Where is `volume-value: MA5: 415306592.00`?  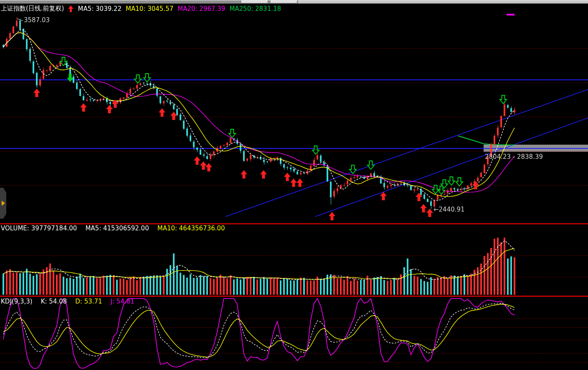 volume-value: MA5: 415306592.00 is located at coordinates (117, 228).